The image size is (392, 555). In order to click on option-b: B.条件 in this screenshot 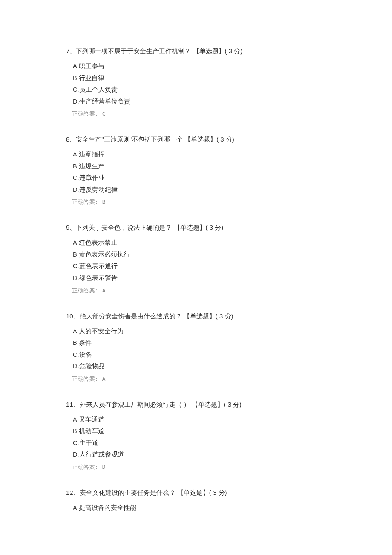, I will do `click(206, 343)`.